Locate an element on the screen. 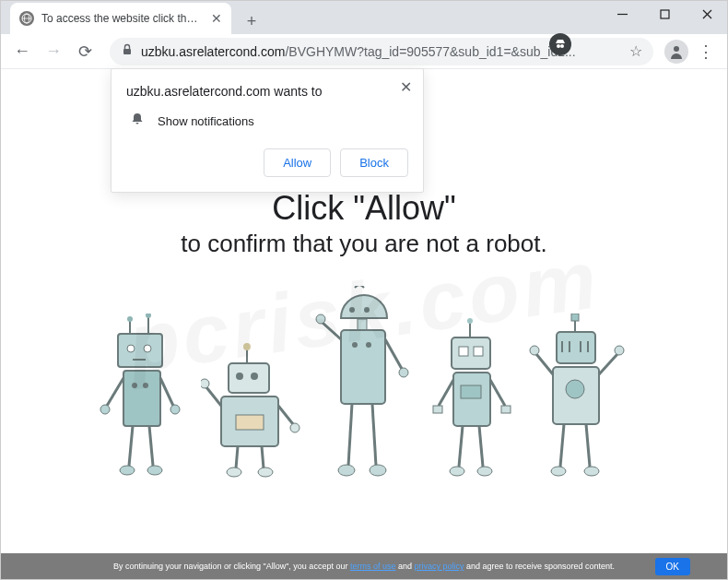 The height and width of the screenshot is (580, 728). window-controls is located at coordinates (664, 14).